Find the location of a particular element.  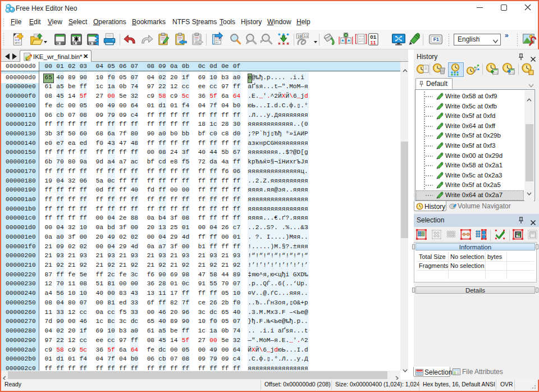

redo-icon is located at coordinates (147, 39).